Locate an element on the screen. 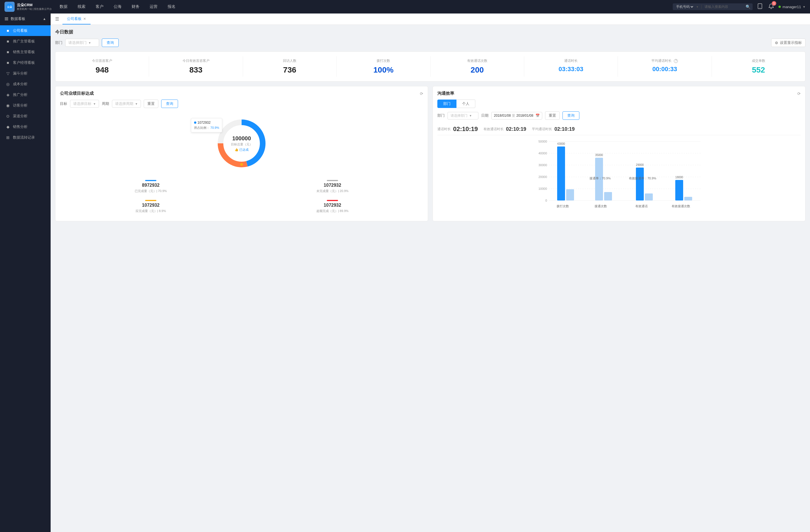 The height and width of the screenshot is (532, 810). search-select: 手机号码 is located at coordinates (685, 7).